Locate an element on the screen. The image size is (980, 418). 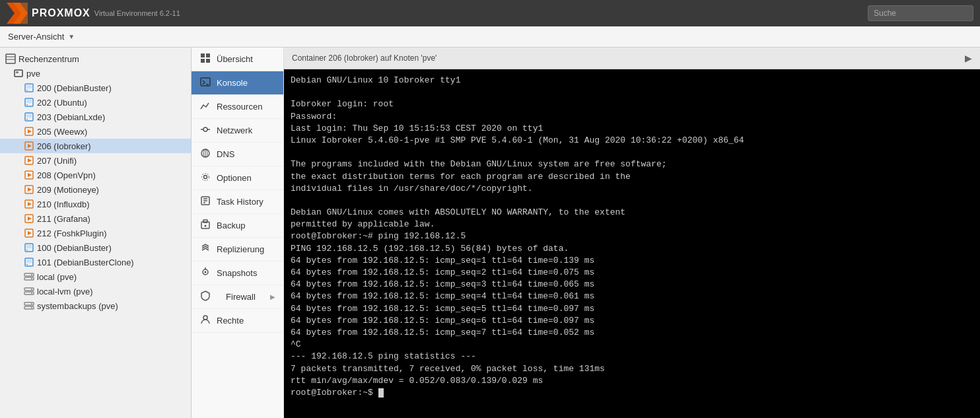
menu-item-netzwerk: Netzwerk is located at coordinates (238, 131).